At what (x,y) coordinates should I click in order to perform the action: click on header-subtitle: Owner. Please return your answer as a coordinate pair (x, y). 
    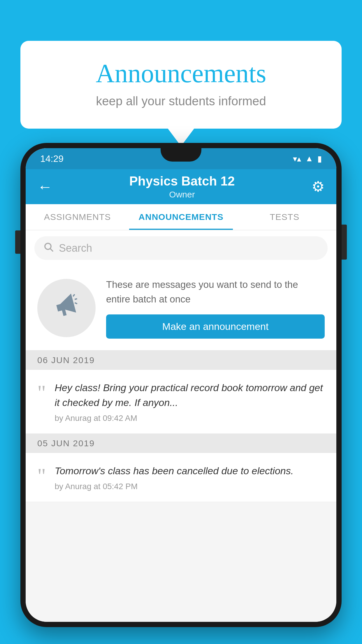
    Looking at the image, I should click on (182, 195).